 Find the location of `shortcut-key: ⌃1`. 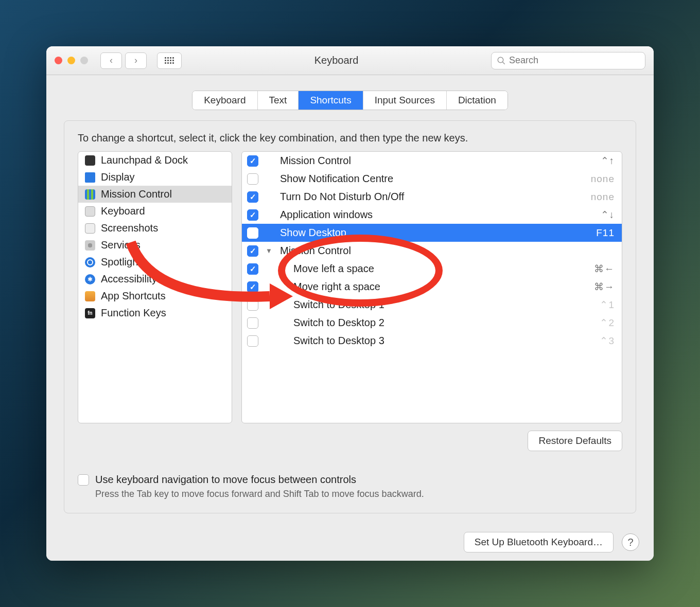

shortcut-key: ⌃1 is located at coordinates (607, 305).